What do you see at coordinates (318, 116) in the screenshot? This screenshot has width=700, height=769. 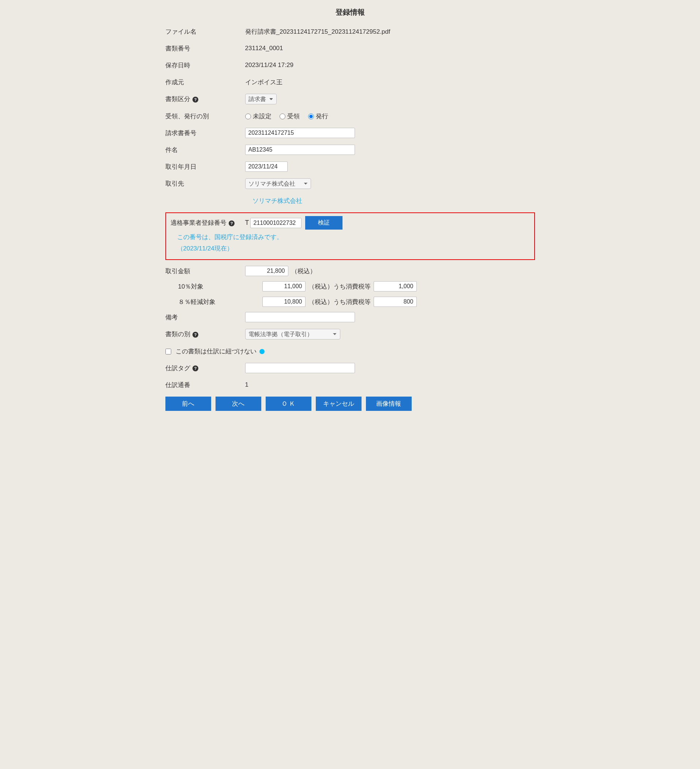 I see `radio-issue-label: 発行` at bounding box center [318, 116].